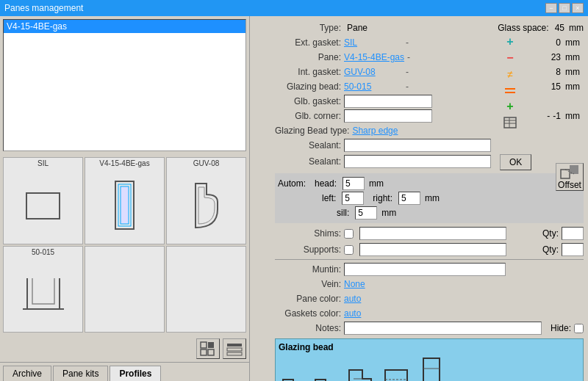 The image size is (588, 381). I want to click on minimize-button: −, so click(551, 8).